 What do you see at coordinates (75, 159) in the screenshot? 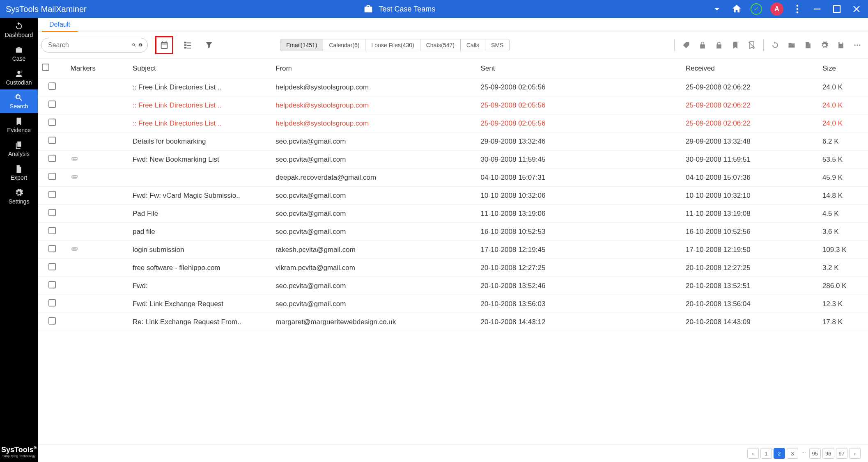
I see `attachment-icon` at bounding box center [75, 159].